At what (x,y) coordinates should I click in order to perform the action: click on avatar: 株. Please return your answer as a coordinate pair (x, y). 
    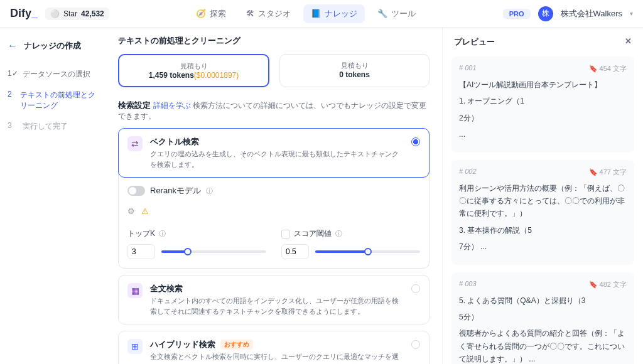
    Looking at the image, I should click on (546, 14).